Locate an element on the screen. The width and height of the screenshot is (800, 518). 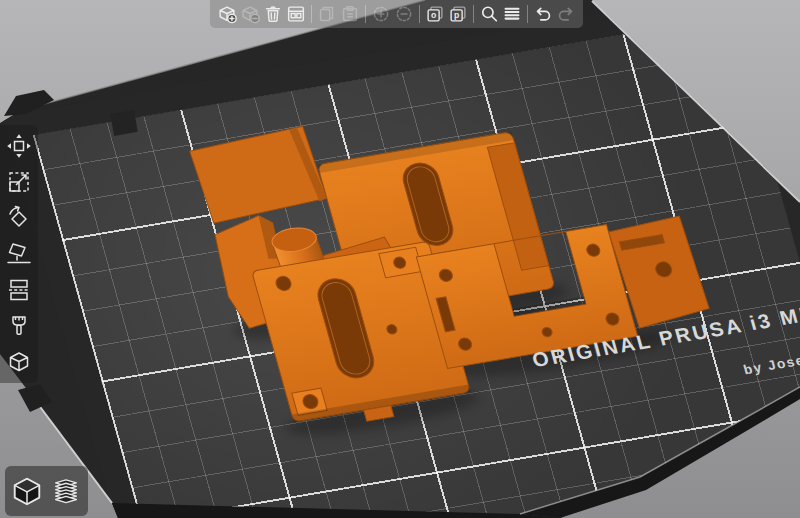
layer-stack-icon is located at coordinates (66, 491).